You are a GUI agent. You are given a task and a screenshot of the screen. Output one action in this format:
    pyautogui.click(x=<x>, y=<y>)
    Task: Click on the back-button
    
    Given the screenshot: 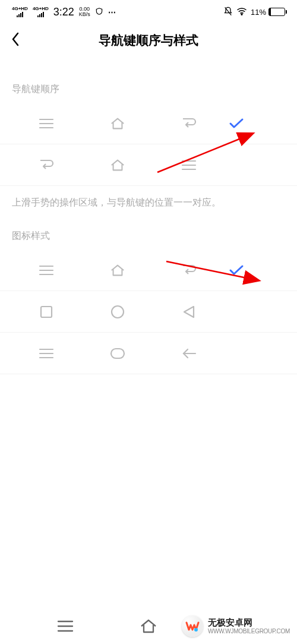 What is the action you would take?
    pyautogui.click(x=20, y=40)
    